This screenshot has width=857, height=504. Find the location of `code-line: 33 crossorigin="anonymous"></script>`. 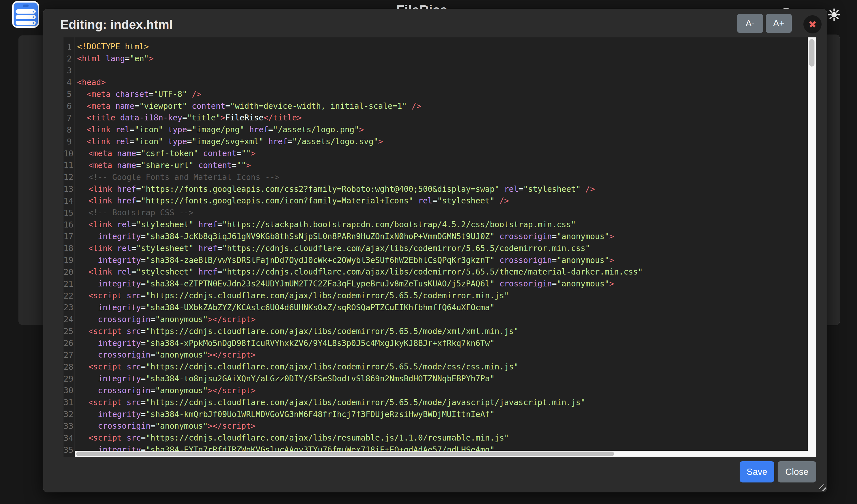

code-line: 33 crossorigin="anonymous"></script> is located at coordinates (436, 426).